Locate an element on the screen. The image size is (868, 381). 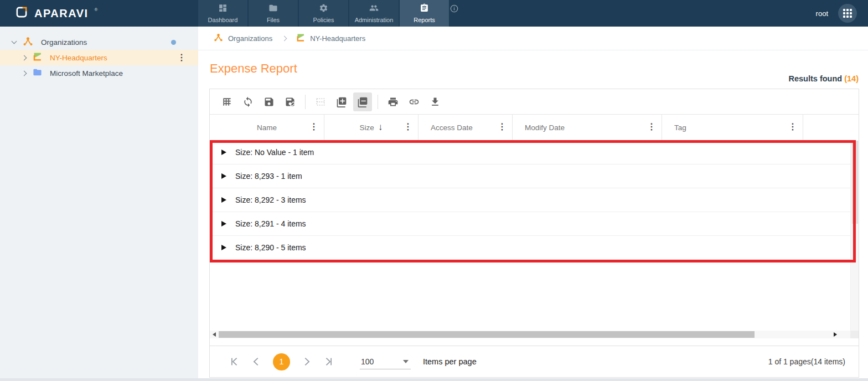
tab-policies: Policies is located at coordinates (323, 13).